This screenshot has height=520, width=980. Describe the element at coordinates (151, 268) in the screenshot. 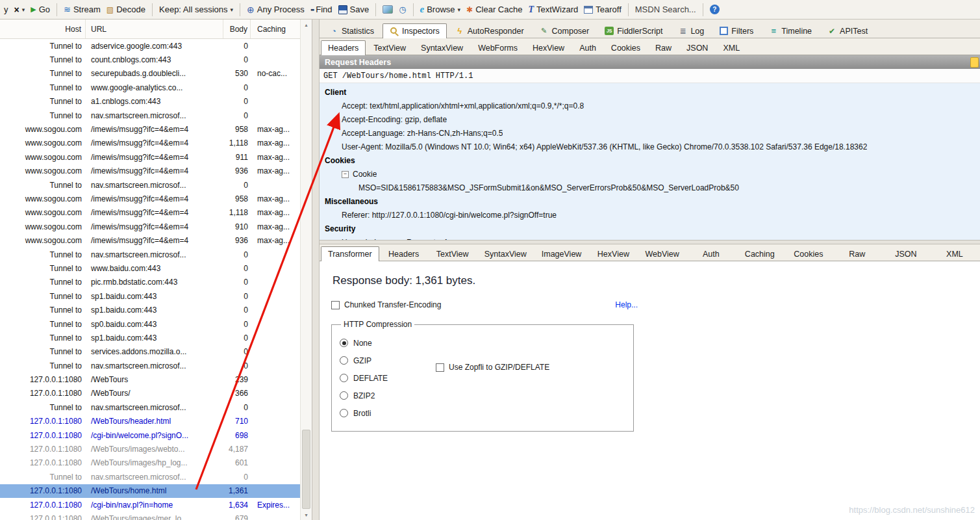

I see `table-row: Tunnel to www.baidu.com:443 0` at that location.